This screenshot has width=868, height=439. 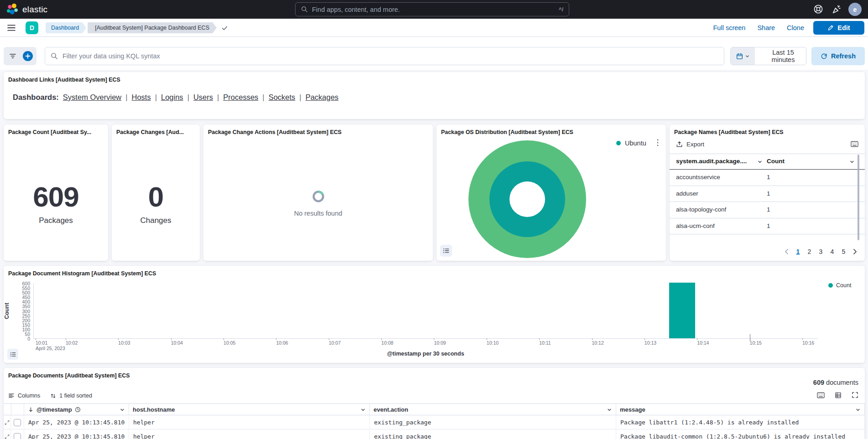 I want to click on legend-options-icon, so click(x=658, y=143).